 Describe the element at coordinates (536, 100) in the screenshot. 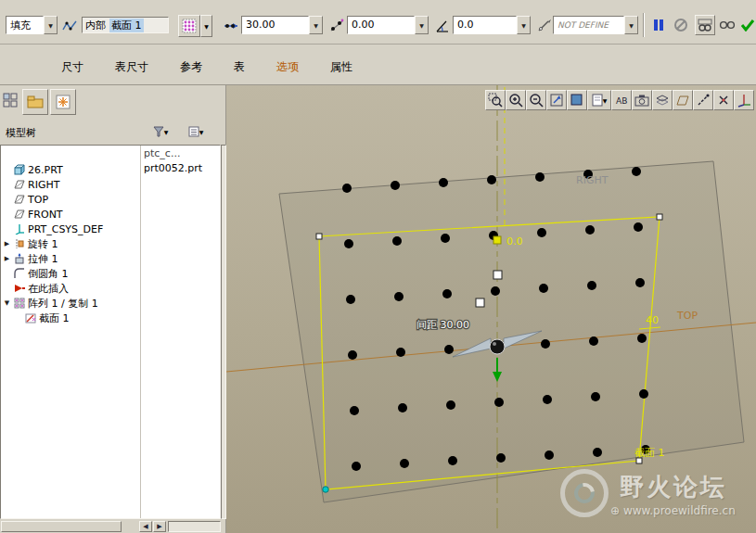

I see `zoom-out-button` at that location.